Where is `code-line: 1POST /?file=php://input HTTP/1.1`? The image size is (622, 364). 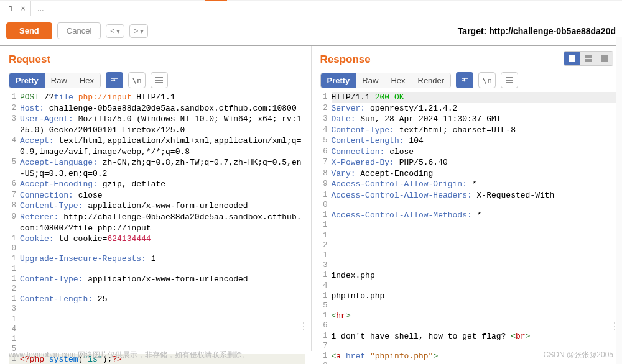 code-line: 1POST /?file=php://input HTTP/1.1 is located at coordinates (157, 98).